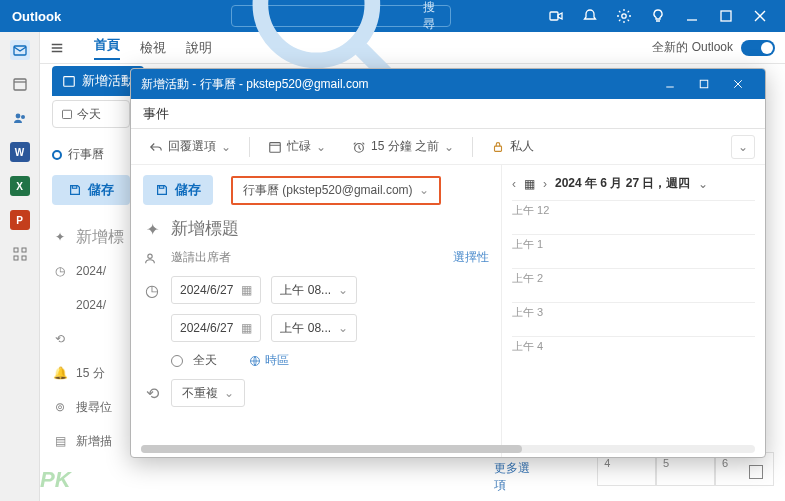 The image size is (785, 501). I want to click on excel-icon: X, so click(20, 186).